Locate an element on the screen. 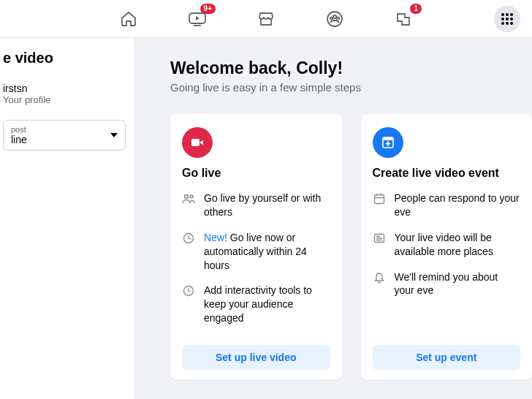 This screenshot has width=532, height=399. feature-row: We'll remind you about your eve is located at coordinates (447, 284).